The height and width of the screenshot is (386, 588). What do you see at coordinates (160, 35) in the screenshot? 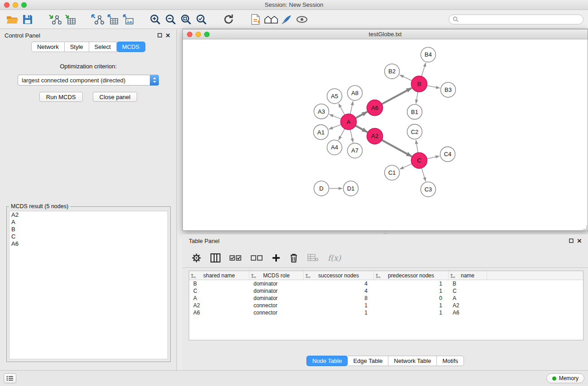
I see `float-panel-button` at bounding box center [160, 35].